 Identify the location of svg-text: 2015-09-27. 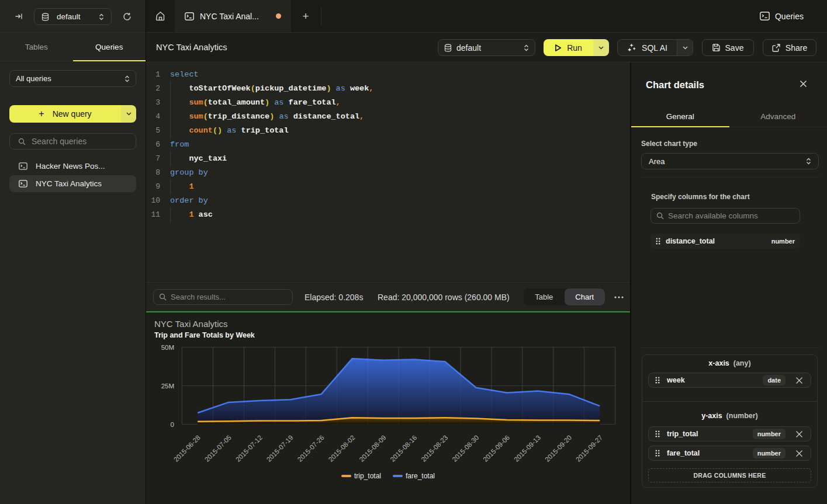
(589, 449).